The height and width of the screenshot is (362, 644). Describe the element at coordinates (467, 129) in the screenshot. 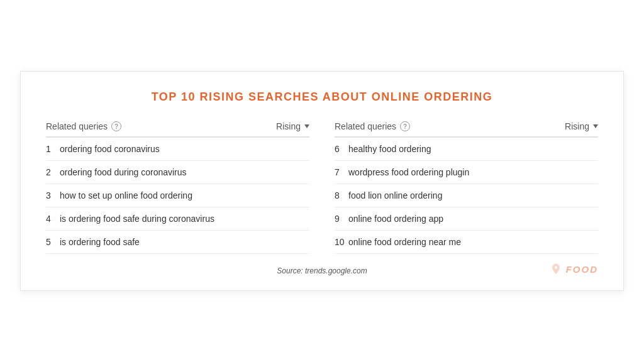

I see `right-table-header: Related queries ? Rising` at that location.